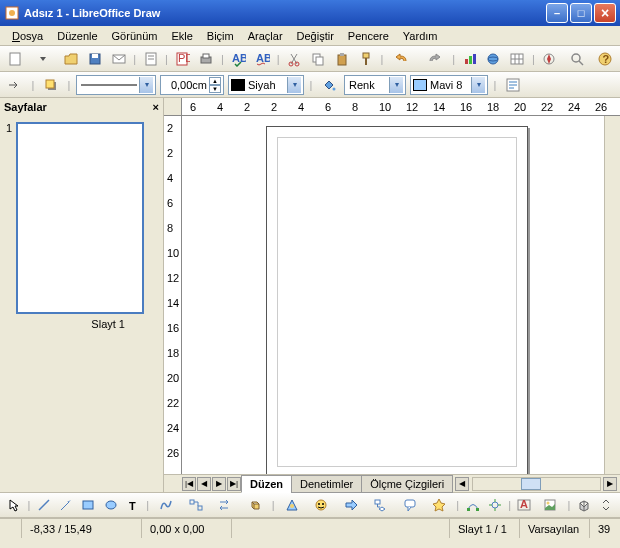 The width and height of the screenshot is (620, 548). Describe the element at coordinates (610, 484) in the screenshot. I see `scroll-right-button: ▶` at that location.